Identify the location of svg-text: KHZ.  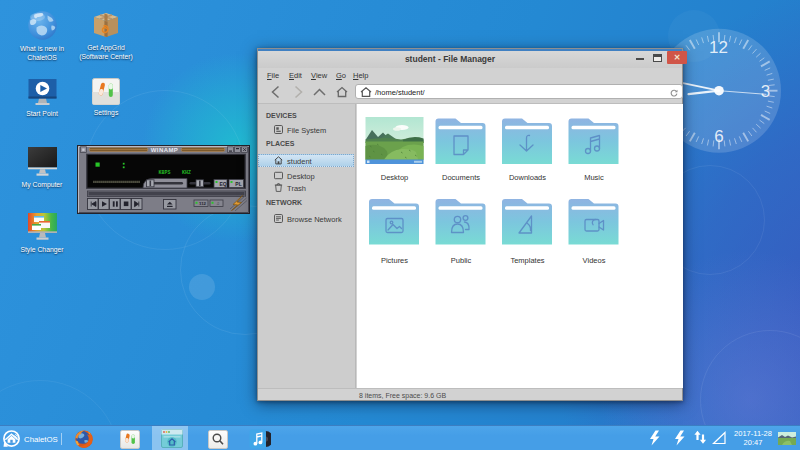
(186, 173).